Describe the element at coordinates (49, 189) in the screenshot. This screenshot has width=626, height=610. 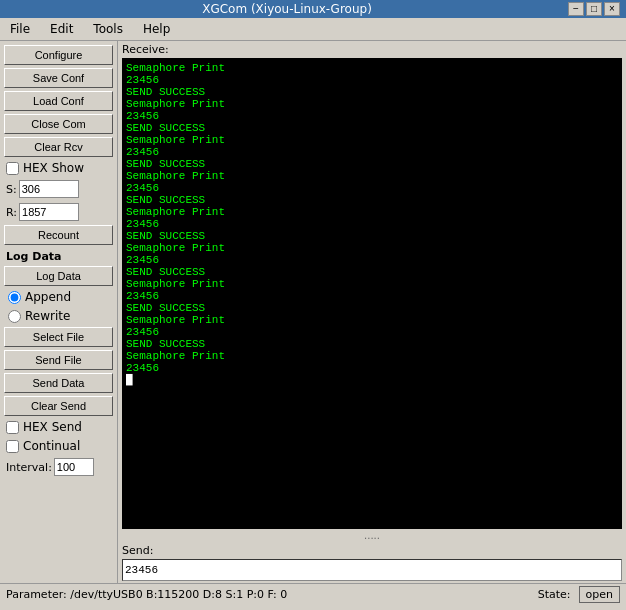
I see `s-input` at that location.